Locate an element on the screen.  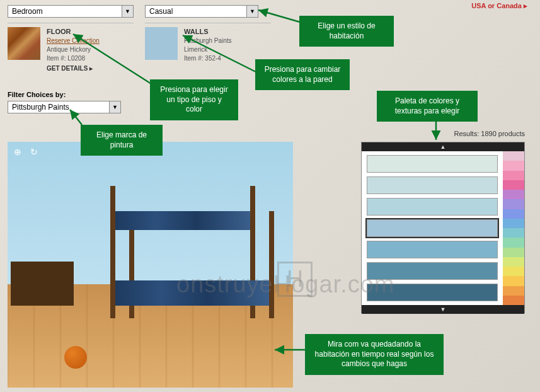
zoom-in-icon: ⊕ is located at coordinates (18, 152).